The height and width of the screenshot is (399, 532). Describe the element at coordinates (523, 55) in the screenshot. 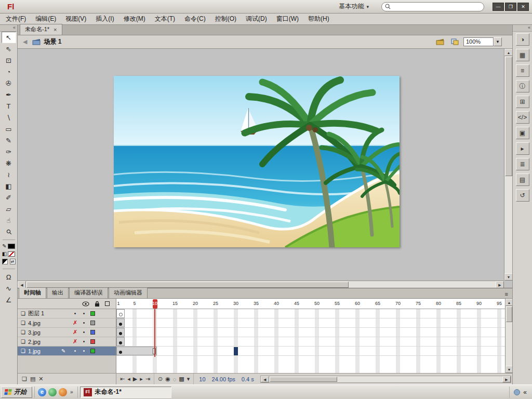

I see `swatches-panel-button: ▦` at that location.